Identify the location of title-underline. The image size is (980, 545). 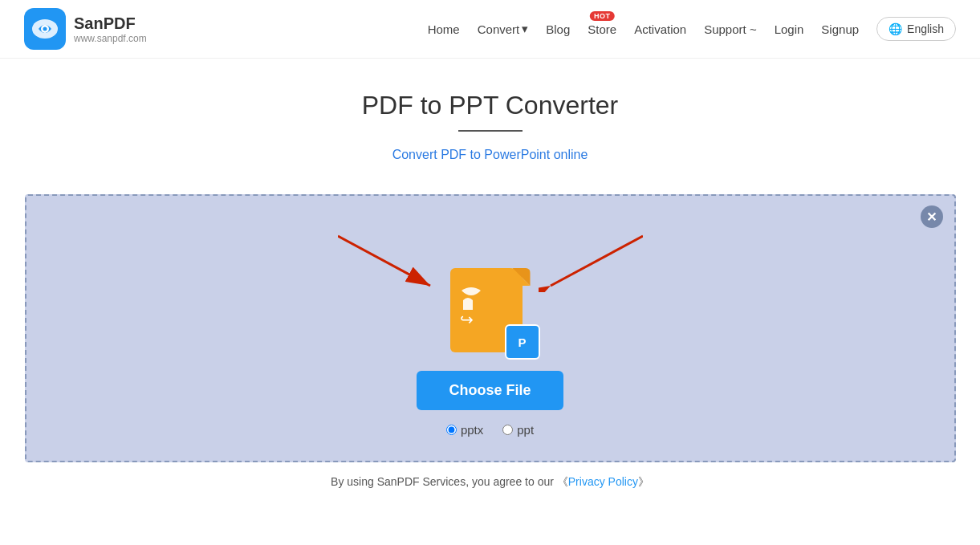
(490, 131).